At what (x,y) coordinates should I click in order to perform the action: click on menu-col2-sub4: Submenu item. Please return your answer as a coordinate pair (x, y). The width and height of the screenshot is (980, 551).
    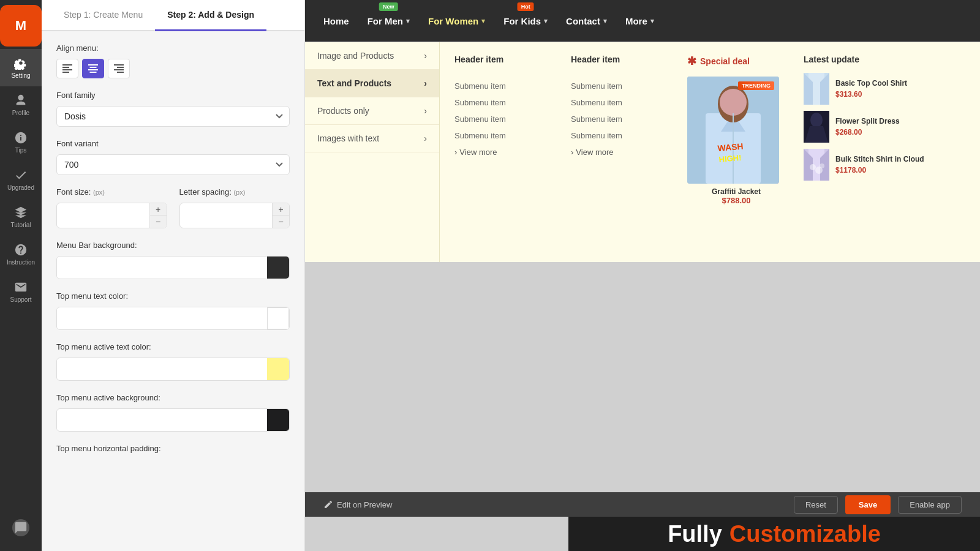
    Looking at the image, I should click on (620, 136).